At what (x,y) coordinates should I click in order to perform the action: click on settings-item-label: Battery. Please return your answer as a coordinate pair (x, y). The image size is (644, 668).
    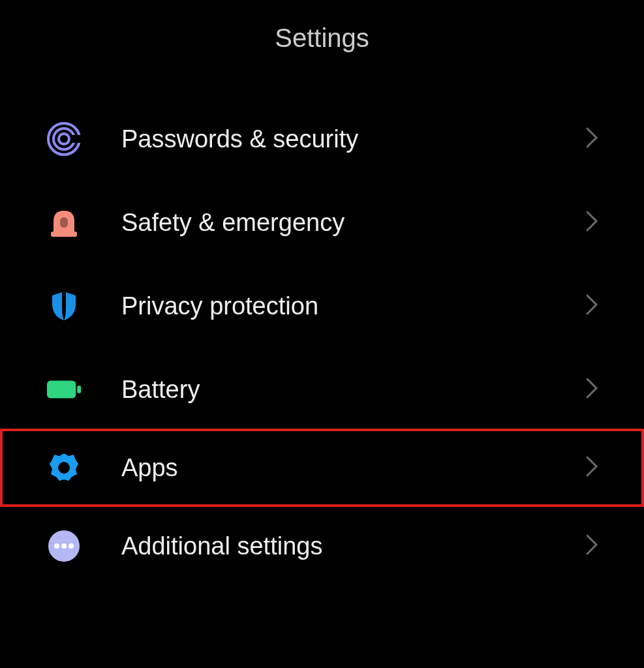
    Looking at the image, I should click on (354, 390).